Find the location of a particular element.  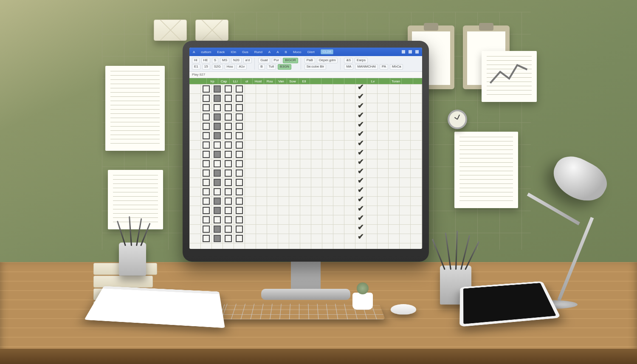

ribbon-button: MA is located at coordinates (349, 67).